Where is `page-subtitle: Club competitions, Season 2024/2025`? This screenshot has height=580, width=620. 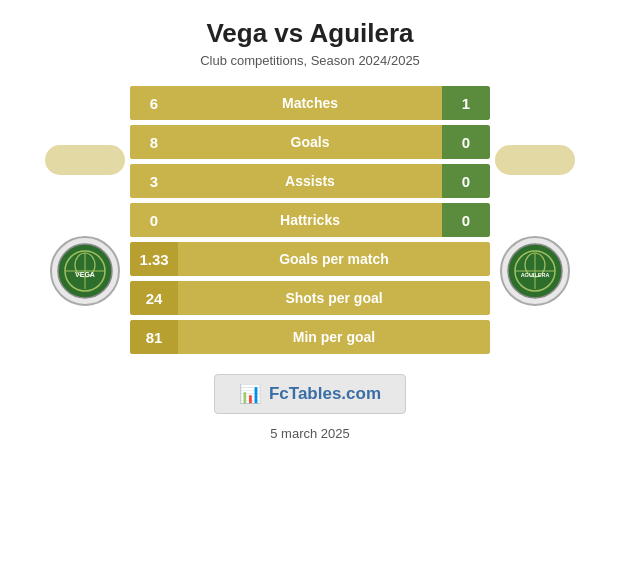
page-subtitle: Club competitions, Season 2024/2025 is located at coordinates (310, 60).